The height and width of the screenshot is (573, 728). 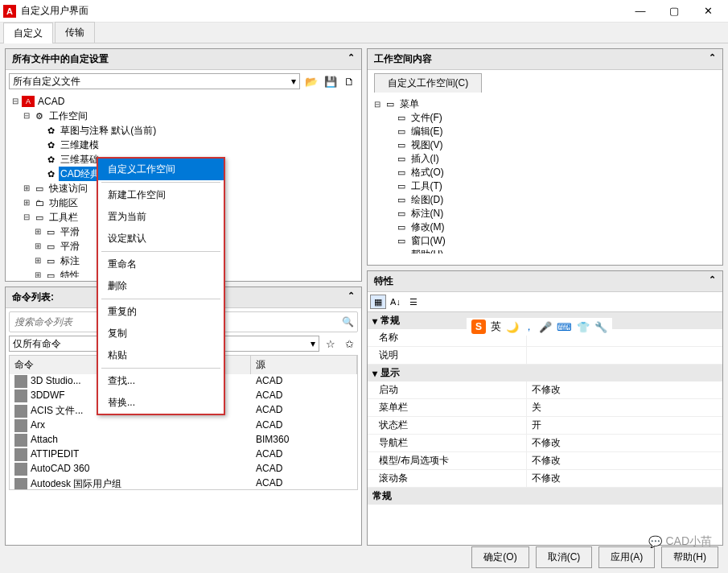 I want to click on ok-button: 确定(O), so click(x=500, y=557).